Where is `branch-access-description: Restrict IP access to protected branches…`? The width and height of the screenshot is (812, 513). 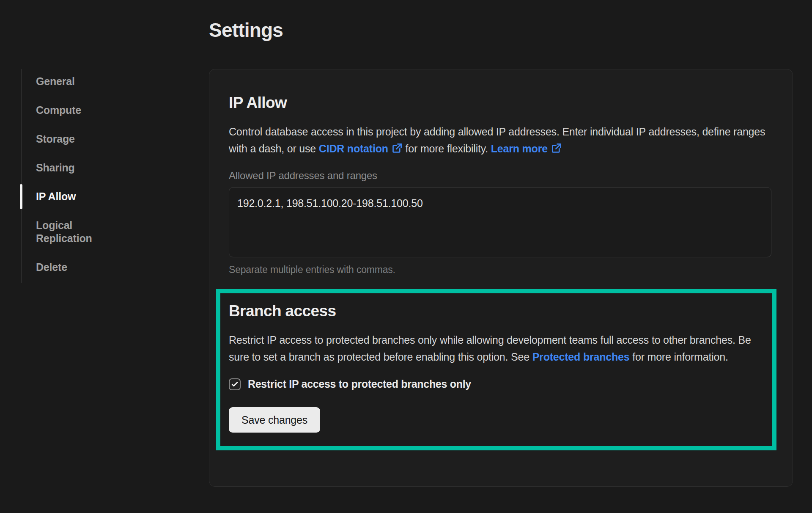
branch-access-description: Restrict IP access to protected branches… is located at coordinates (497, 348).